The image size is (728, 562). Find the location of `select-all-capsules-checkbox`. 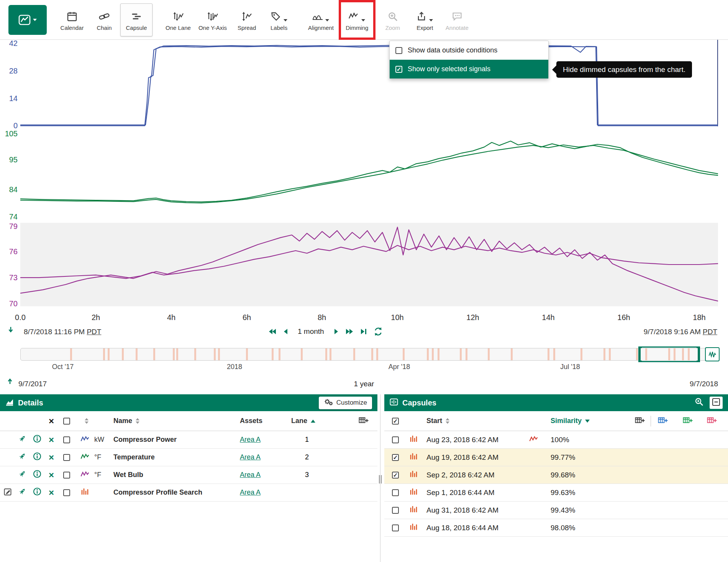

select-all-capsules-checkbox is located at coordinates (395, 421).